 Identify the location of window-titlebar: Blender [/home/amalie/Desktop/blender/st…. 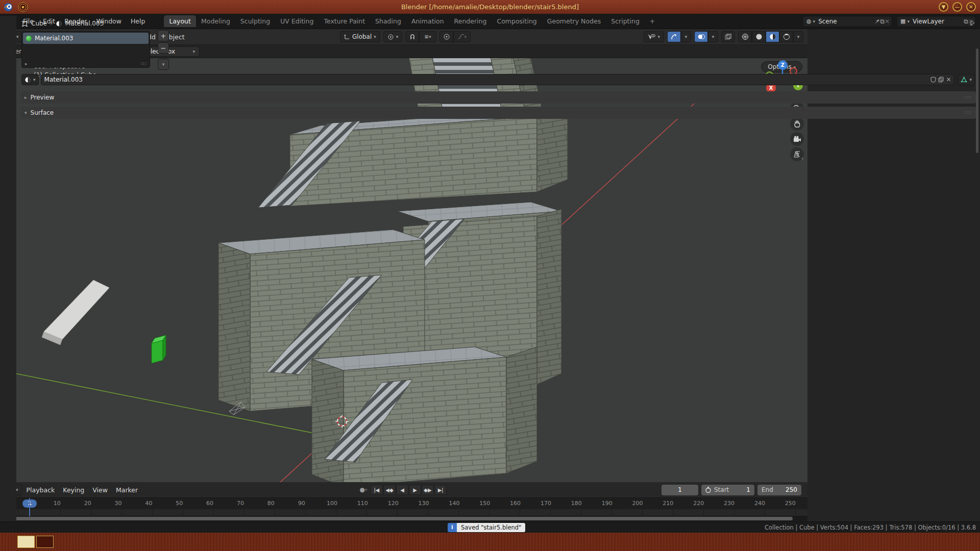
(490, 7).